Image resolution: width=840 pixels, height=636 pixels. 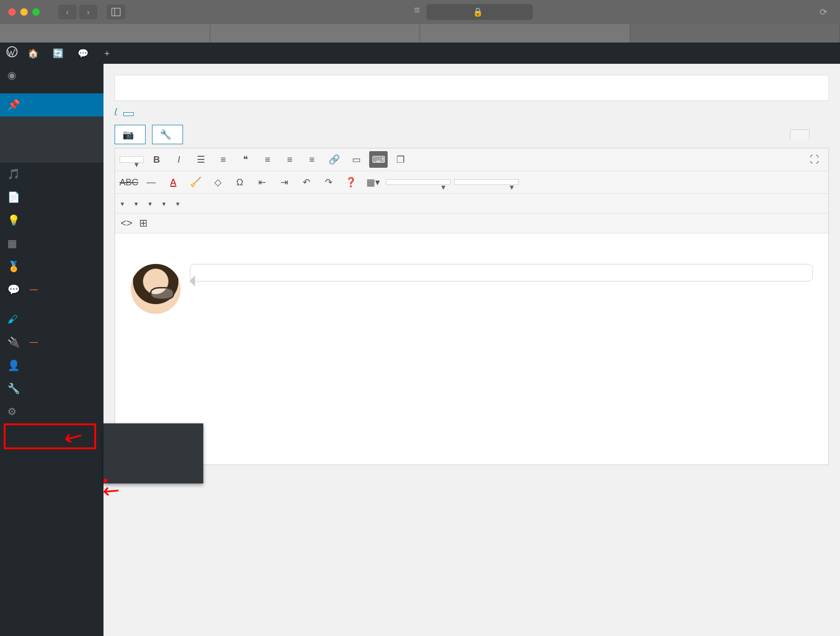 I want to click on bold-button: B, so click(x=157, y=159).